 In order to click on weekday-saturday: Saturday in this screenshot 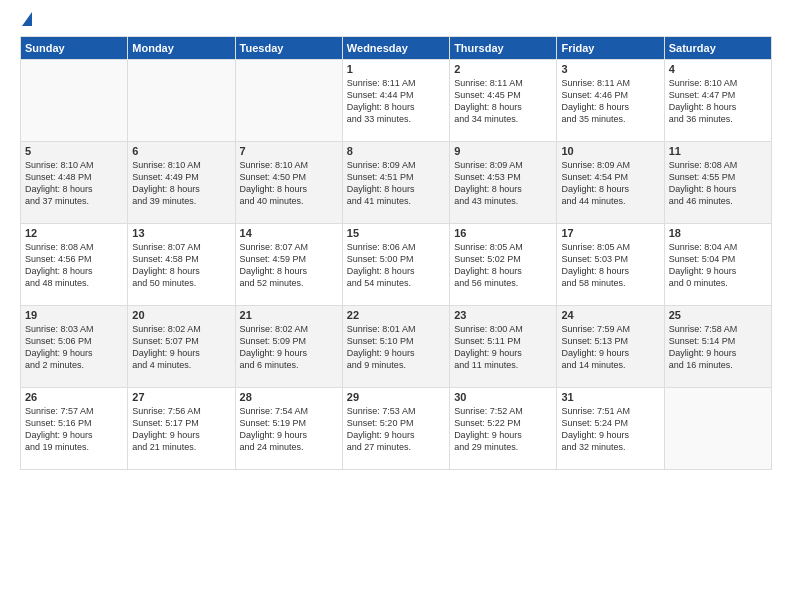, I will do `click(718, 48)`.